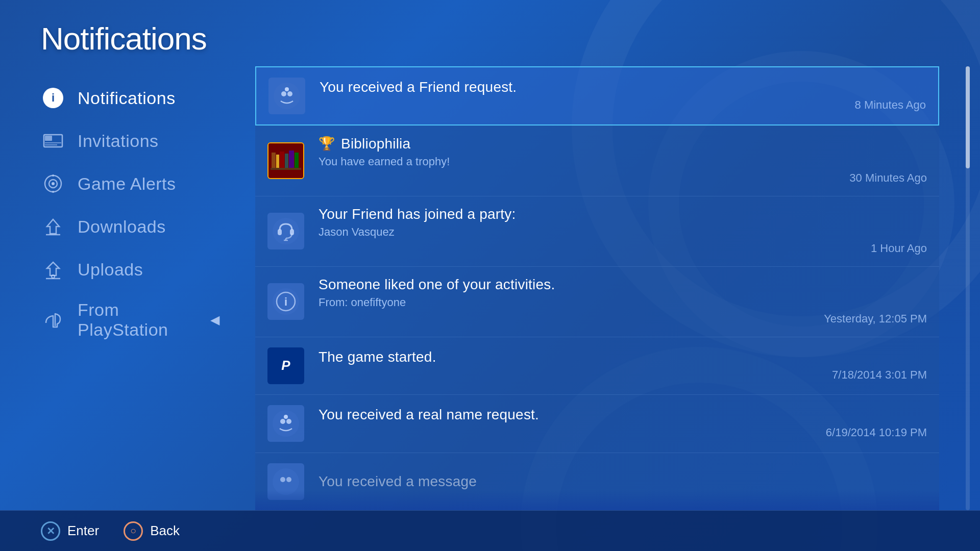 Image resolution: width=980 pixels, height=551 pixels. What do you see at coordinates (117, 227) in the screenshot?
I see `sidebar-item-downloads: Downloads` at bounding box center [117, 227].